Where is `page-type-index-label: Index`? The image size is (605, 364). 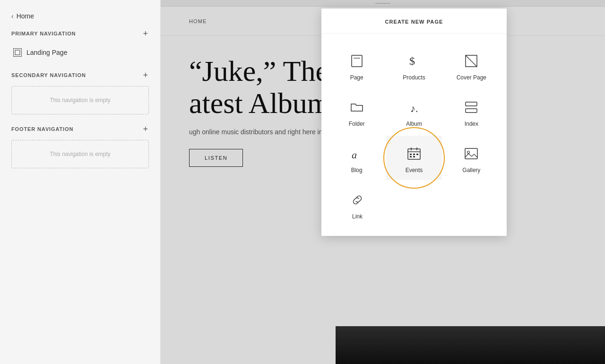 page-type-index-label: Index is located at coordinates (472, 124).